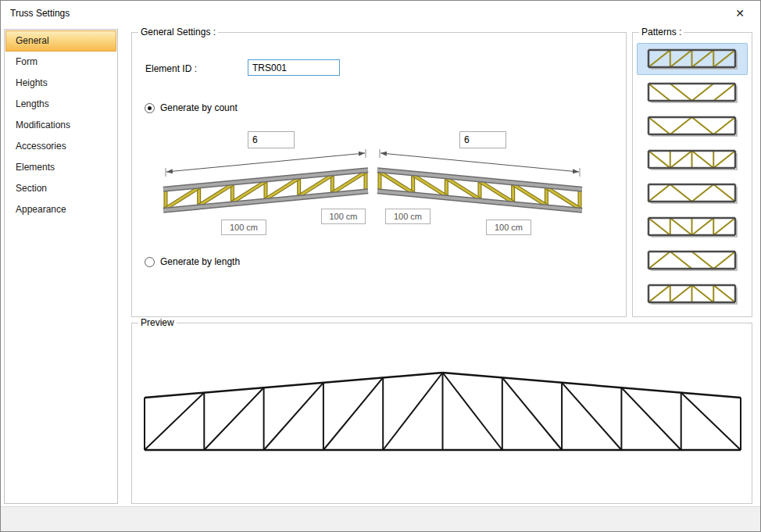 This screenshot has height=532, width=761. What do you see at coordinates (61, 167) in the screenshot?
I see `sidebar-item-elements: Elements` at bounding box center [61, 167].